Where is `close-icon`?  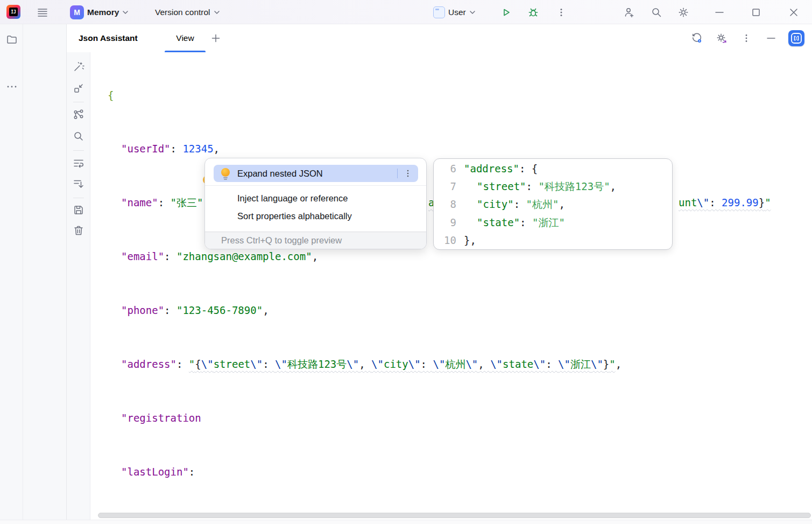 close-icon is located at coordinates (794, 12).